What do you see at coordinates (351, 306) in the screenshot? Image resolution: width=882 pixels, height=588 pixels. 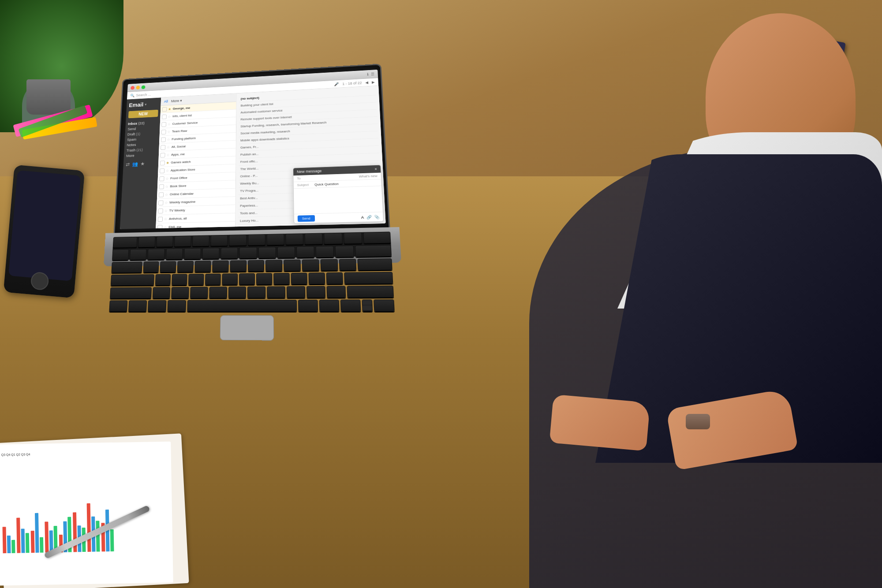 I see `key-arrow-l` at bounding box center [351, 306].